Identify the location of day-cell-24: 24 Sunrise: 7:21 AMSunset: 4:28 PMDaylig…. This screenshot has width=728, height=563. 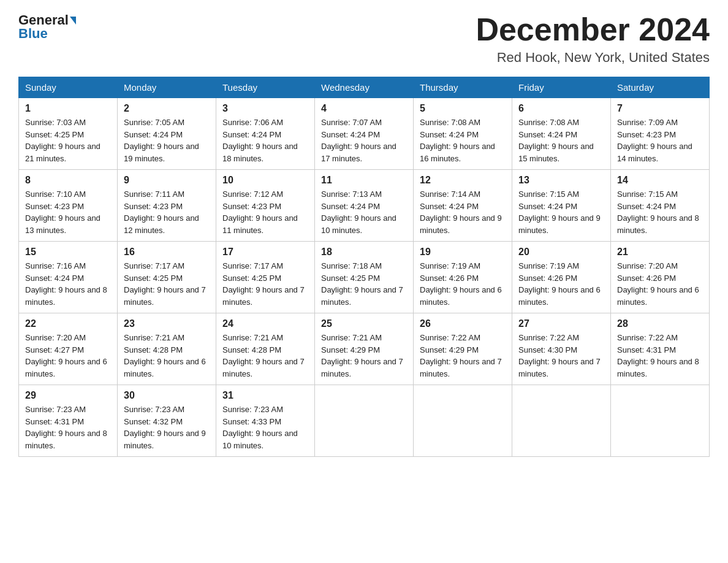
(266, 350).